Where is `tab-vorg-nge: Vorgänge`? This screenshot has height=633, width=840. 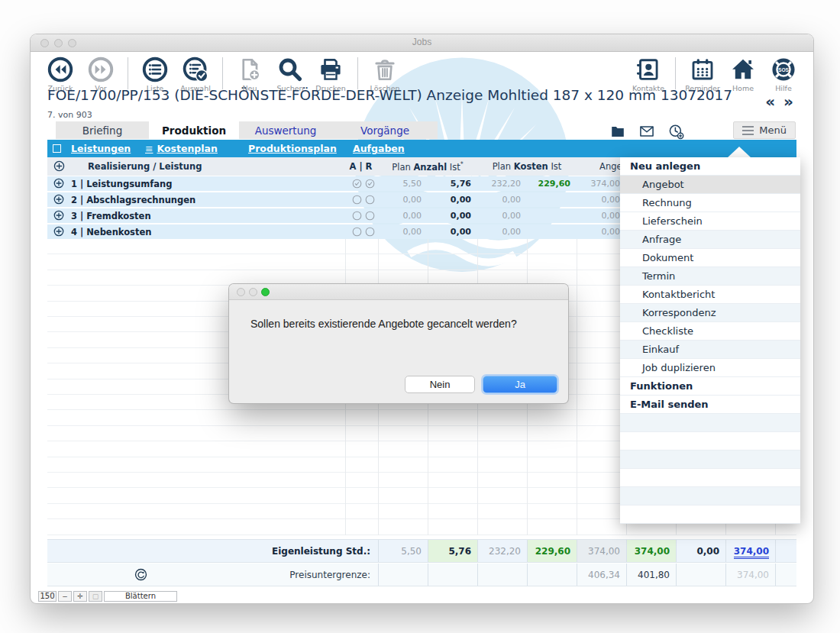 tab-vorg-nge: Vorgänge is located at coordinates (385, 130).